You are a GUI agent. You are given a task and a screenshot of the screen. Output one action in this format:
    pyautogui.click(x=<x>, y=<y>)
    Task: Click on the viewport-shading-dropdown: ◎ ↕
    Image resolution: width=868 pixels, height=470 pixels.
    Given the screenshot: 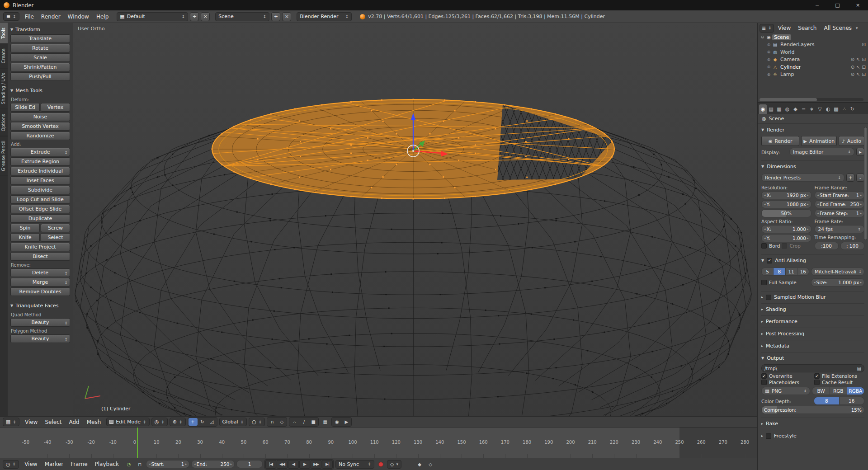 What is the action you would take?
    pyautogui.click(x=160, y=422)
    